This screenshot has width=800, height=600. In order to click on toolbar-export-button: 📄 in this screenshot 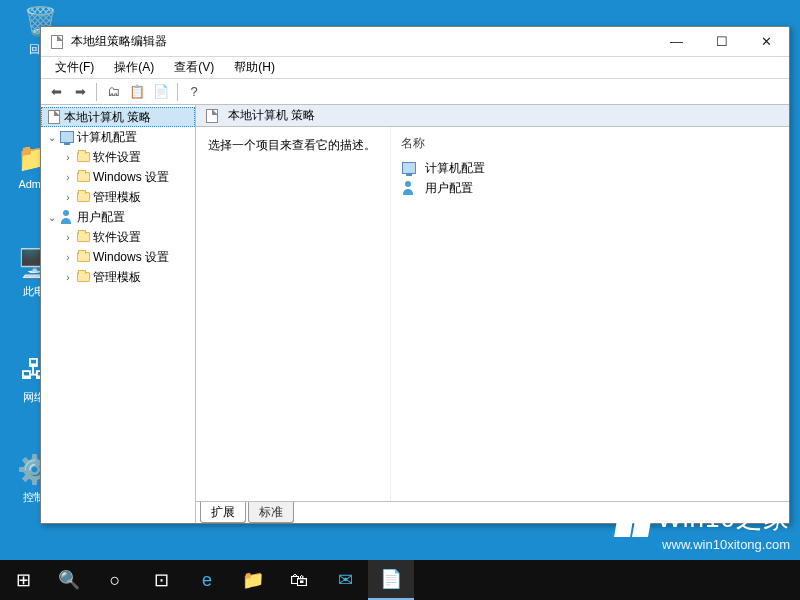, I will do `click(161, 92)`.